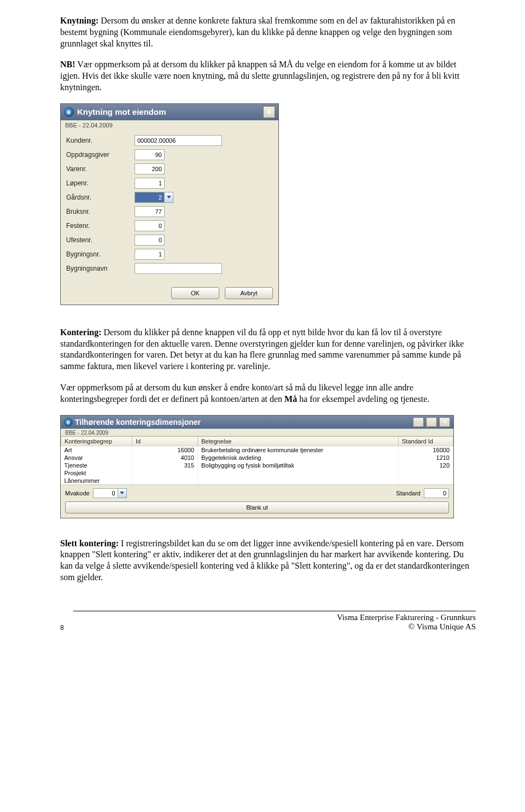  Describe the element at coordinates (101, 254) in the screenshot. I see `label-bygningsnr: Bygningsnr.` at that location.